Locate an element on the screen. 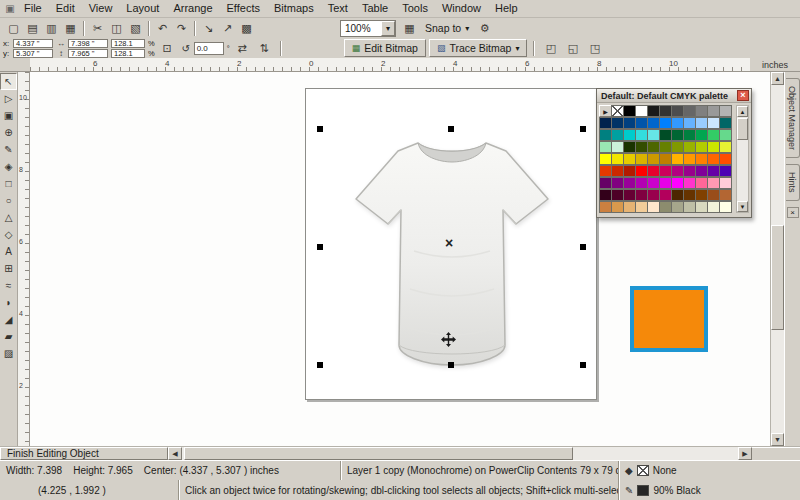  print-icon: ▦ is located at coordinates (70, 28).